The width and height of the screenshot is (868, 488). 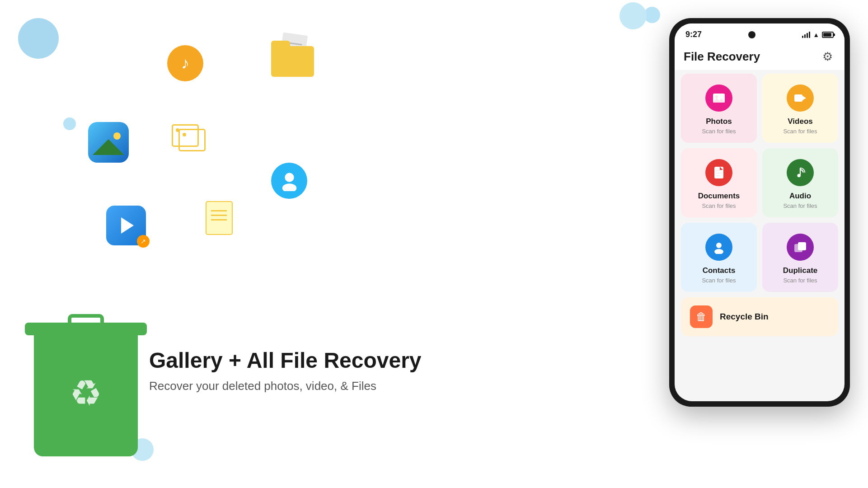 What do you see at coordinates (760, 33) in the screenshot?
I see `status-bar: 9:27 ▲` at bounding box center [760, 33].